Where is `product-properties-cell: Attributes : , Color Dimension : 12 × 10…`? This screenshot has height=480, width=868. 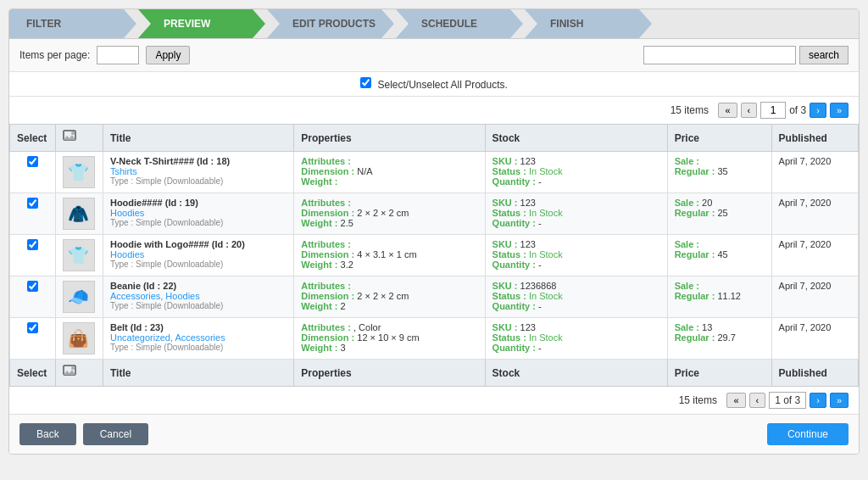
product-properties-cell: Attributes : , Color Dimension : 12 × 10… is located at coordinates (390, 339).